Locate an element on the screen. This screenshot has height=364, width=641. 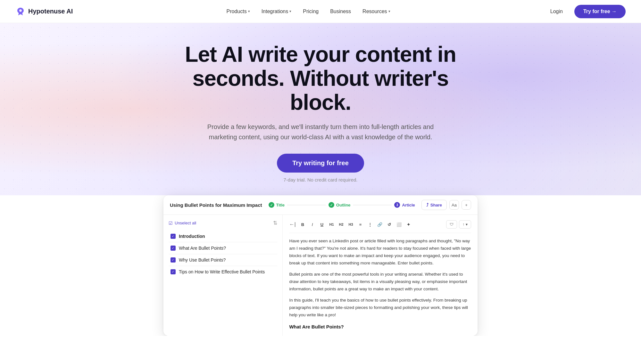
sort-icon: ⇅ is located at coordinates (275, 223).